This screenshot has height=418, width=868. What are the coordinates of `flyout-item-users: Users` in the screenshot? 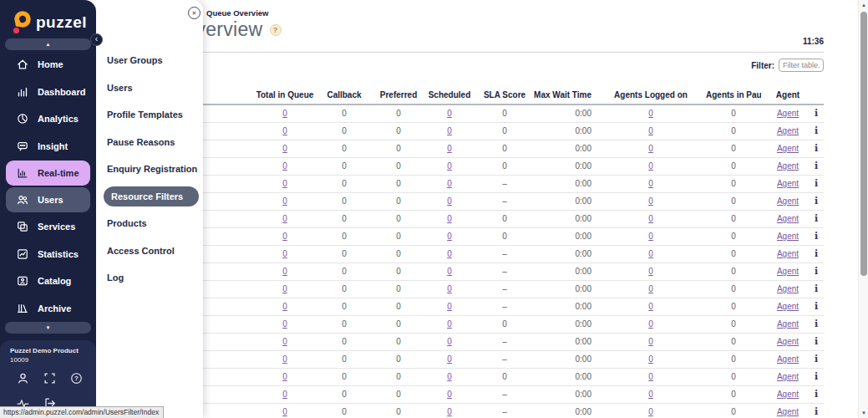 It's located at (150, 89).